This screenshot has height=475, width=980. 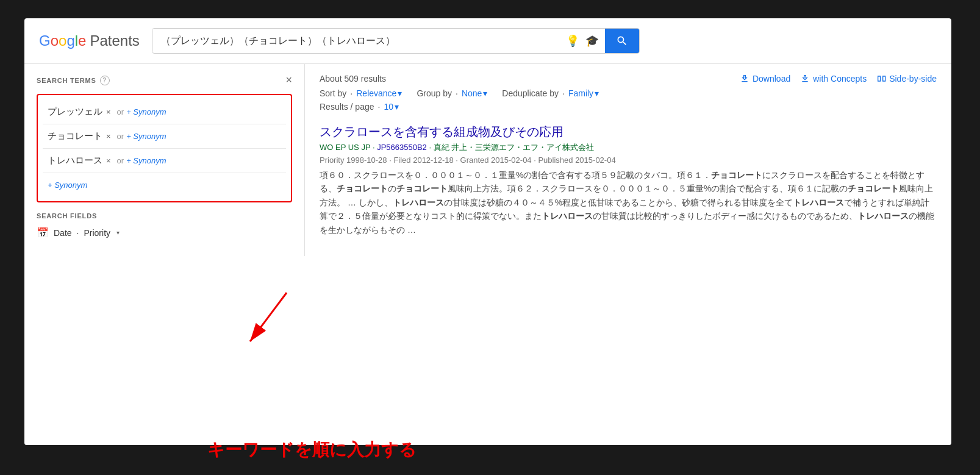 I want to click on calendar-icon: 📅, so click(x=43, y=233).